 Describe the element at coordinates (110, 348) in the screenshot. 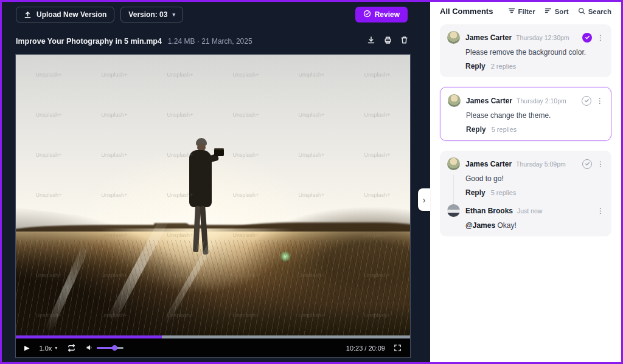

I see `volume-slider` at that location.